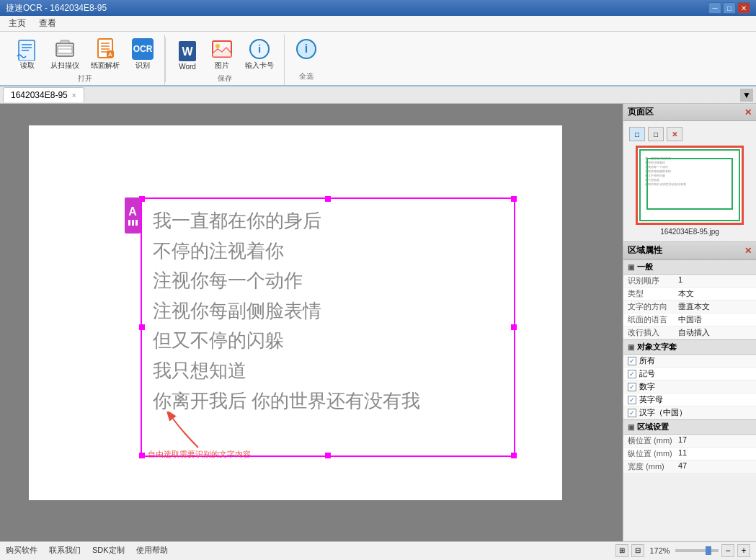  What do you see at coordinates (632, 413) in the screenshot?
I see `checkbox-chinese: ✓` at bounding box center [632, 413].